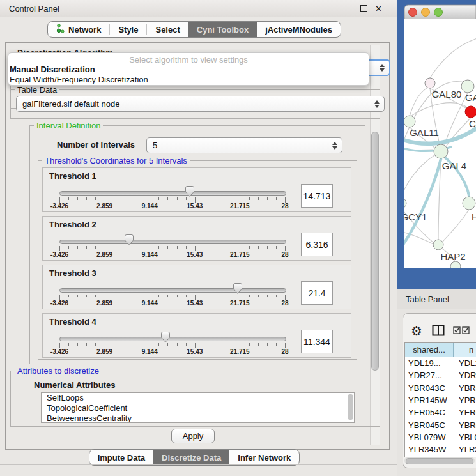  What do you see at coordinates (413, 13) in the screenshot?
I see `traffic-light-close-icon` at bounding box center [413, 13].